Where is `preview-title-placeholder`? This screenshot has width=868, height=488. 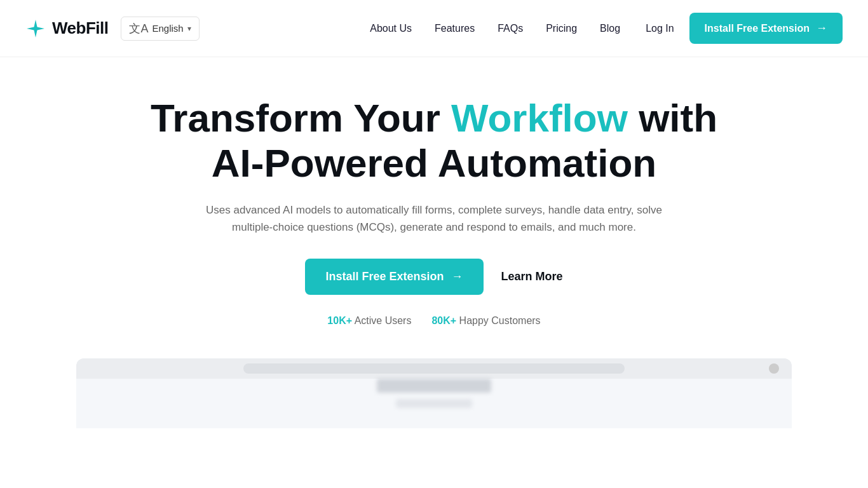 preview-title-placeholder is located at coordinates (434, 386).